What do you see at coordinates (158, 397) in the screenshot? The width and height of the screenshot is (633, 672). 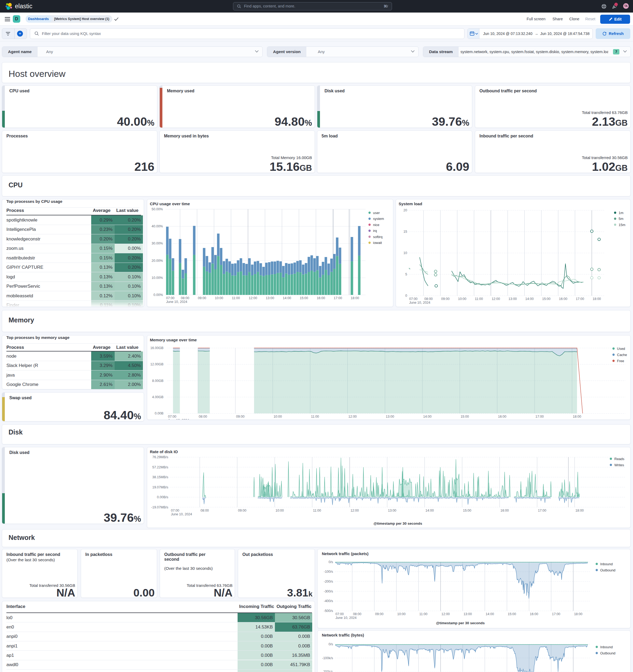 I see `svg-text: 4.00GB` at bounding box center [158, 397].